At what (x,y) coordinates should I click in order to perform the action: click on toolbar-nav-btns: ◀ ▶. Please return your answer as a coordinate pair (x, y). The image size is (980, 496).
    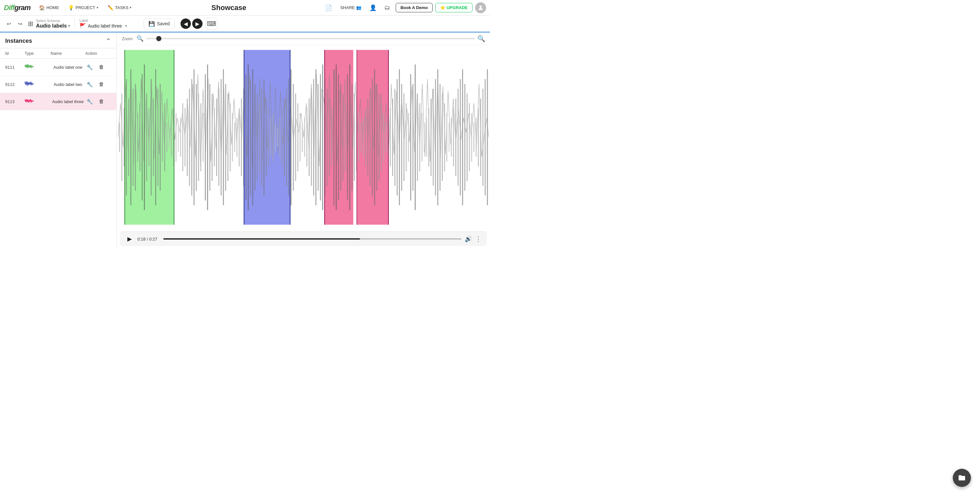
    Looking at the image, I should click on (191, 24).